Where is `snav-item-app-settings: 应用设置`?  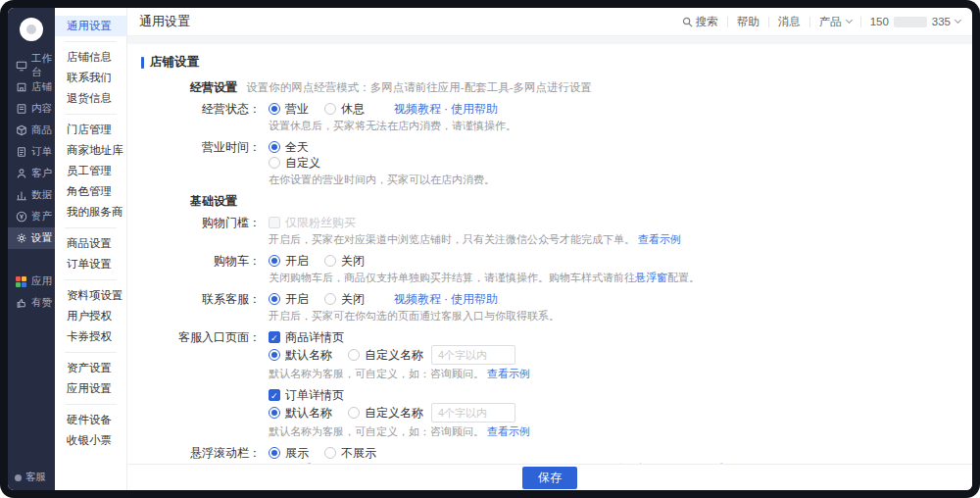 snav-item-app-settings: 应用设置 is located at coordinates (90, 388).